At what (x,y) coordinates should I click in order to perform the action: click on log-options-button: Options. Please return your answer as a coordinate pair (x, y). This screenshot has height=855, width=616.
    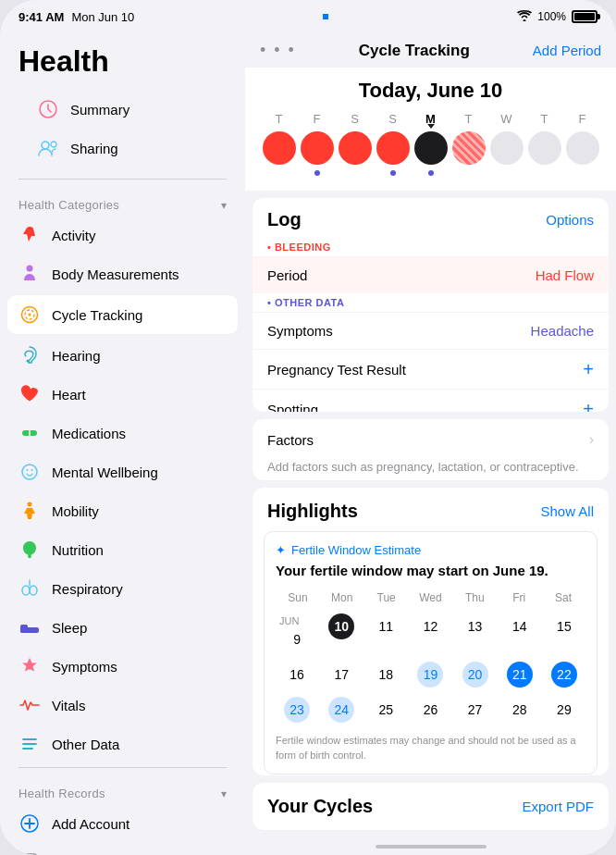
    Looking at the image, I should click on (570, 220).